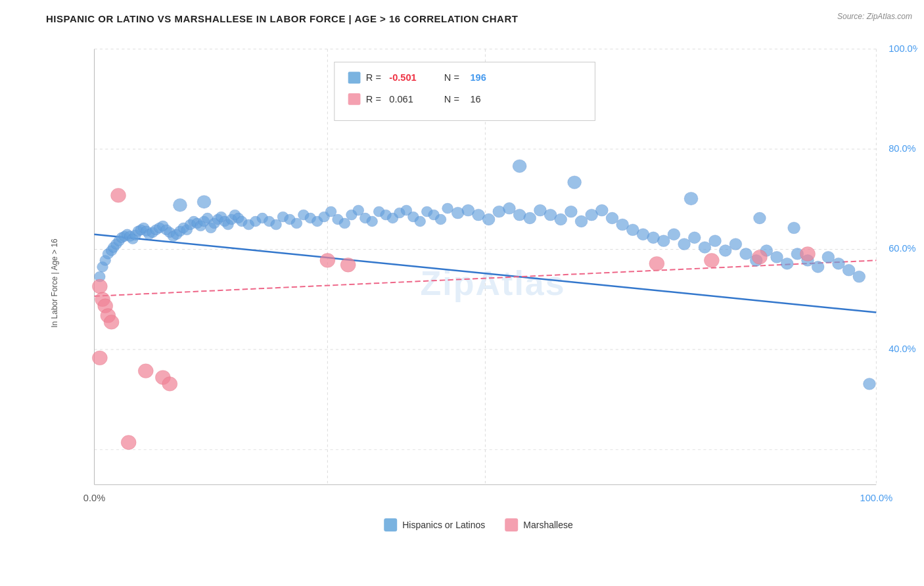  Describe the element at coordinates (902, 148) in the screenshot. I see `svg-text: 80.0%` at that location.